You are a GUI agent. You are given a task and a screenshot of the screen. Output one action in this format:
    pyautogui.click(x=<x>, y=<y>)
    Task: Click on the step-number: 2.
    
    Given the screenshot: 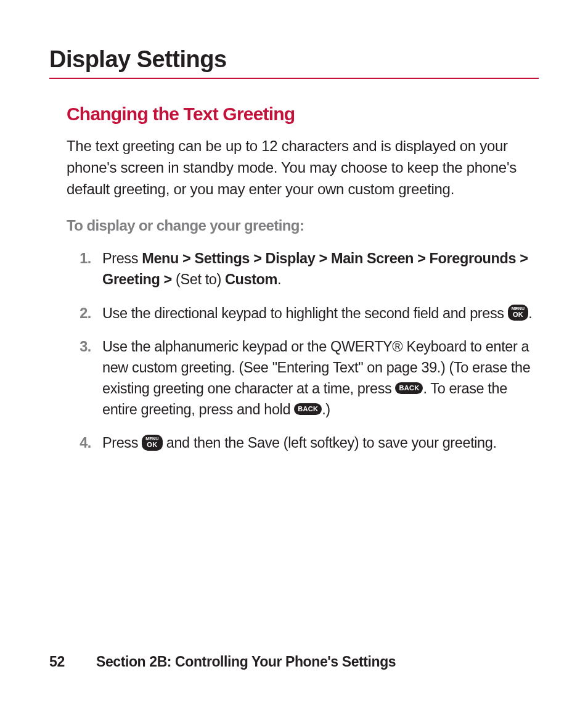 What is the action you would take?
    pyautogui.click(x=79, y=313)
    